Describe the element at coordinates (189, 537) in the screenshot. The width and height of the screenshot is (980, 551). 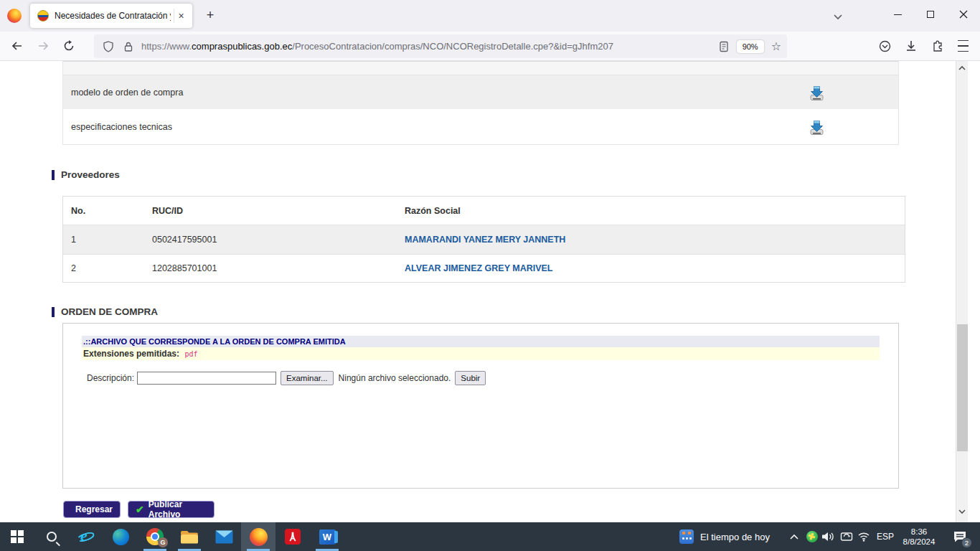
I see `file-explorer-icon` at that location.